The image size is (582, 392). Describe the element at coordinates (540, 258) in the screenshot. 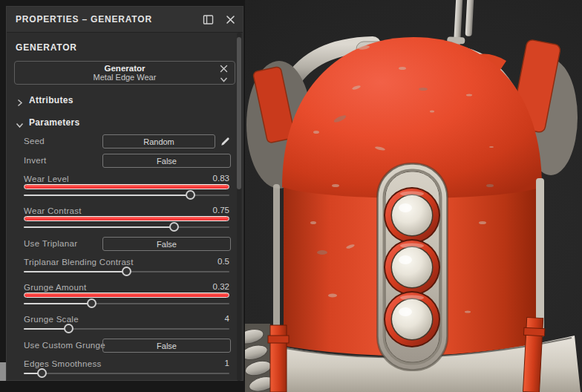

I see `robot-rail-right` at that location.